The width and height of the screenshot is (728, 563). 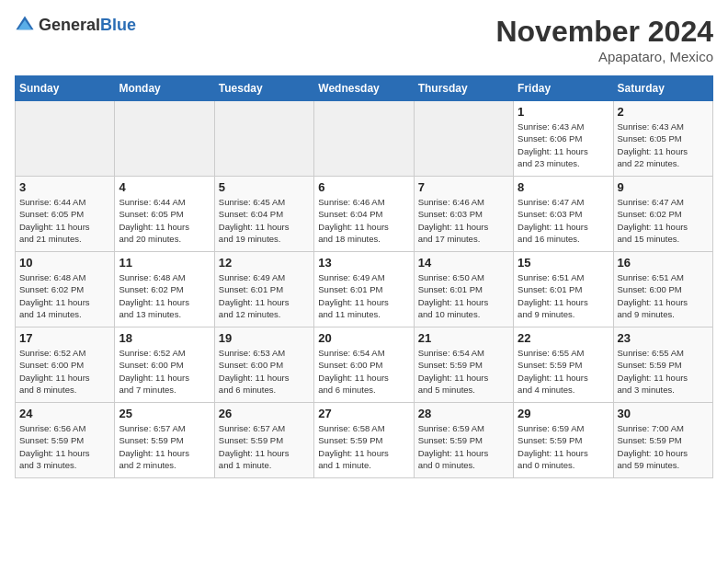 I want to click on day-number: 2, so click(x=664, y=112).